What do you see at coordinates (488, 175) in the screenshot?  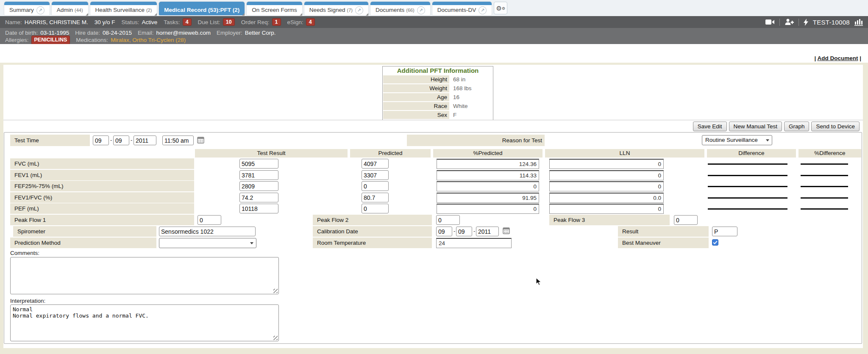 I see `fev1-pct-predicted-input` at bounding box center [488, 175].